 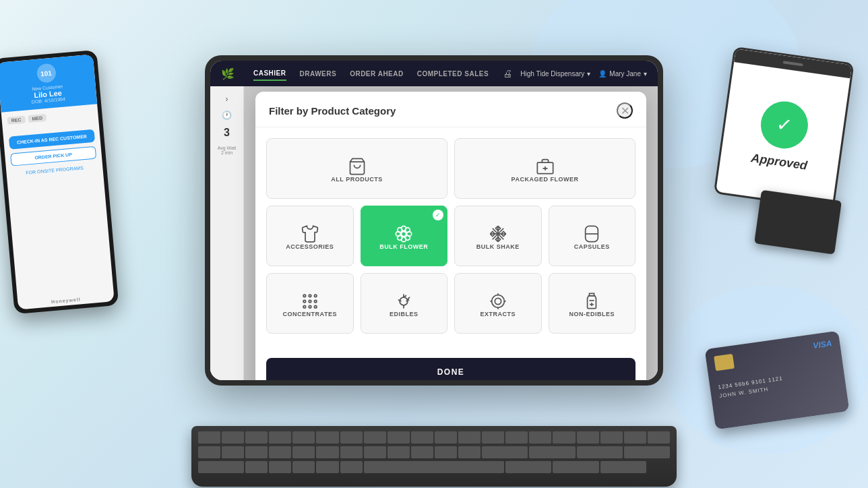 What do you see at coordinates (592, 236) in the screenshot?
I see `category-capsules: CAPSULES` at bounding box center [592, 236].